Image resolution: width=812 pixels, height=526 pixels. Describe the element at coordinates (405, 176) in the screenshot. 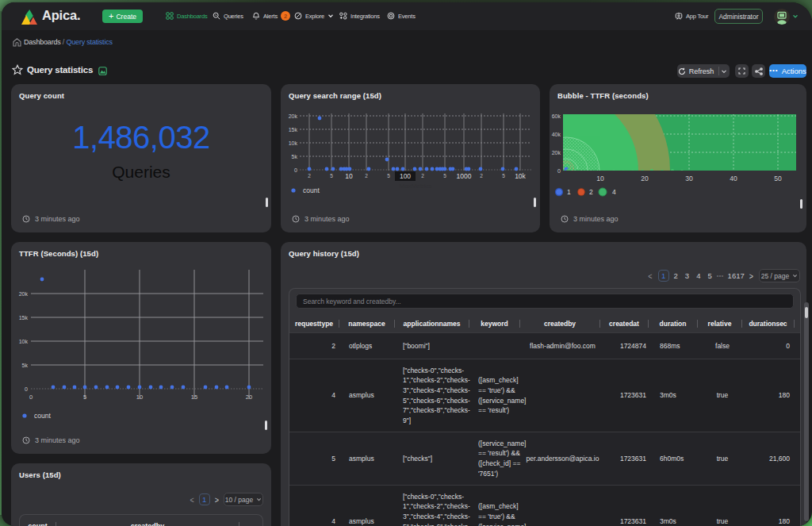

I see `svg-text: 100` at that location.